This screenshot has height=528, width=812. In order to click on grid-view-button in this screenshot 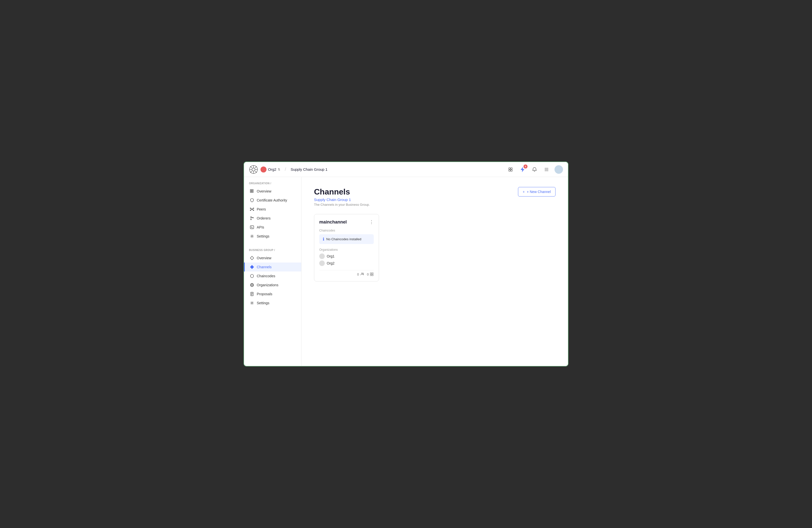, I will do `click(510, 170)`.